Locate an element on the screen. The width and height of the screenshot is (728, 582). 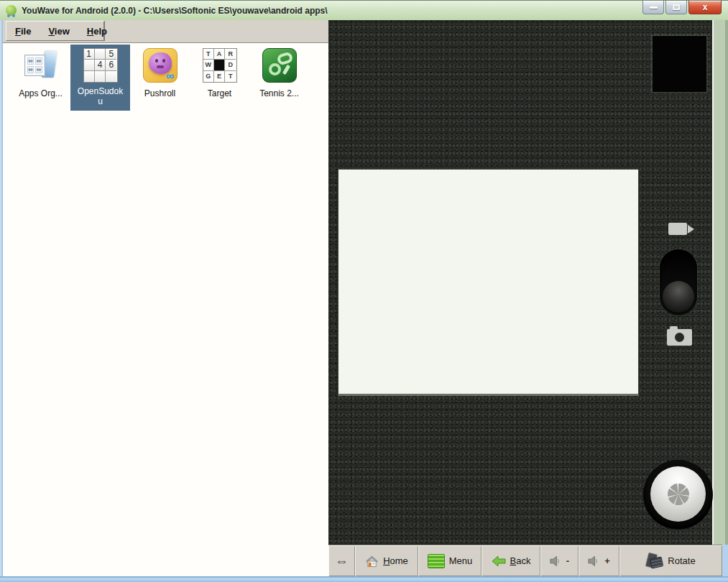
back-arrow-icon is located at coordinates (499, 561).